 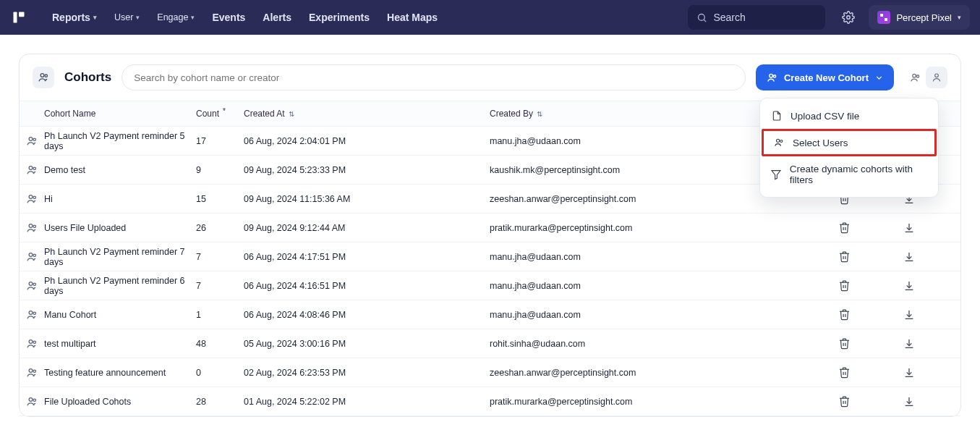 I want to click on view-user-button, so click(x=937, y=77).